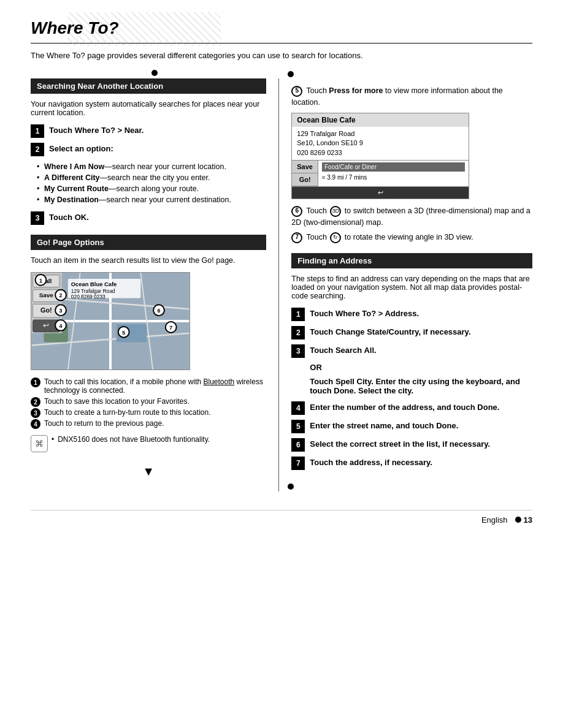  Describe the element at coordinates (412, 362) in the screenshot. I see `section-finding-address: Finding an Address The steps to find an …` at that location.